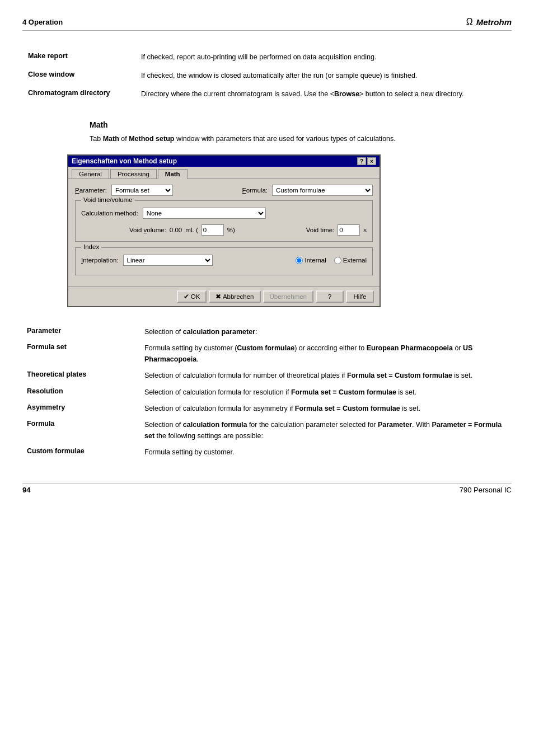  Describe the element at coordinates (320, 230) in the screenshot. I see `void-time-label: Void time:` at that location.